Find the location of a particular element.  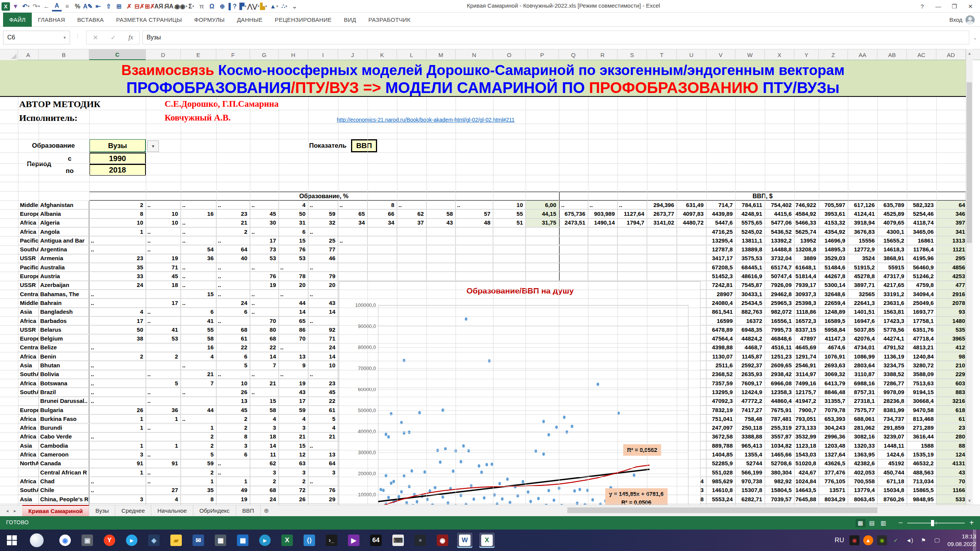

edu-cell: 10 is located at coordinates (509, 205).